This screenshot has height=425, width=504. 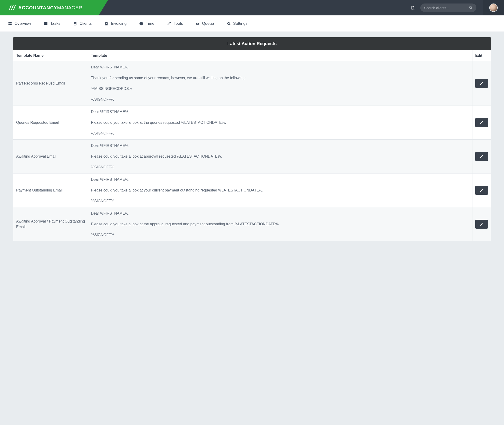 What do you see at coordinates (115, 24) in the screenshot?
I see `nav-invoicing: Invoicing` at bounding box center [115, 24].